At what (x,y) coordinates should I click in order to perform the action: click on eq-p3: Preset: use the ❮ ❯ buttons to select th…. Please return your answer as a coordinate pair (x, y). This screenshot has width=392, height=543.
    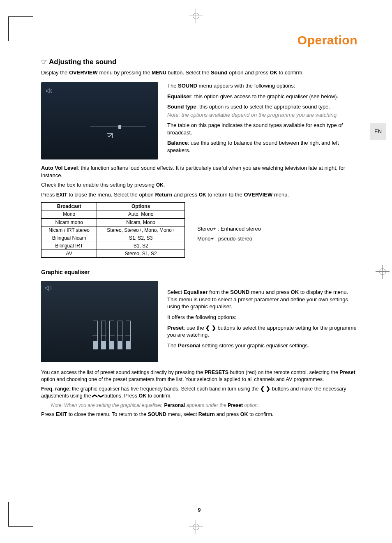
    Looking at the image, I should click on (262, 331).